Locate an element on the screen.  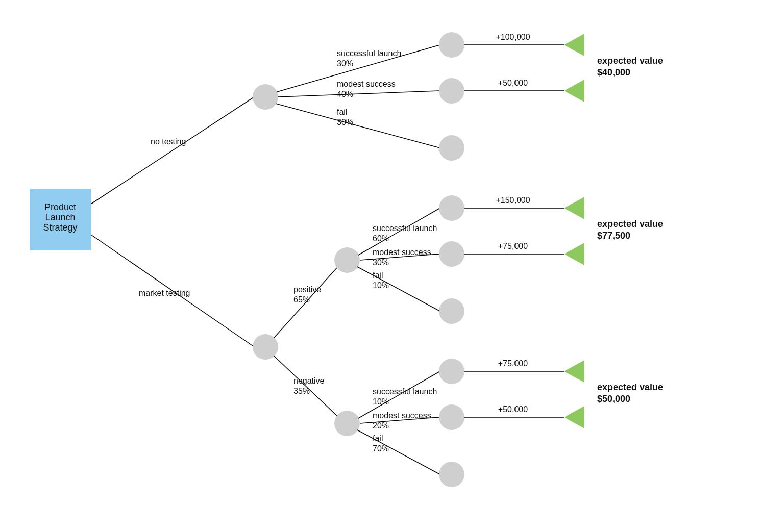
edge-mt-negative is located at coordinates (305, 386).